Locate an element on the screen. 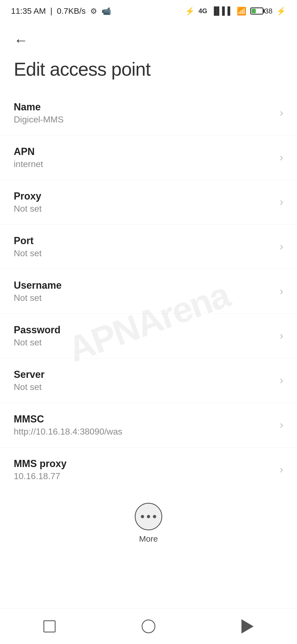 The width and height of the screenshot is (297, 644). setting-password-content: Password Not set is located at coordinates (144, 336).